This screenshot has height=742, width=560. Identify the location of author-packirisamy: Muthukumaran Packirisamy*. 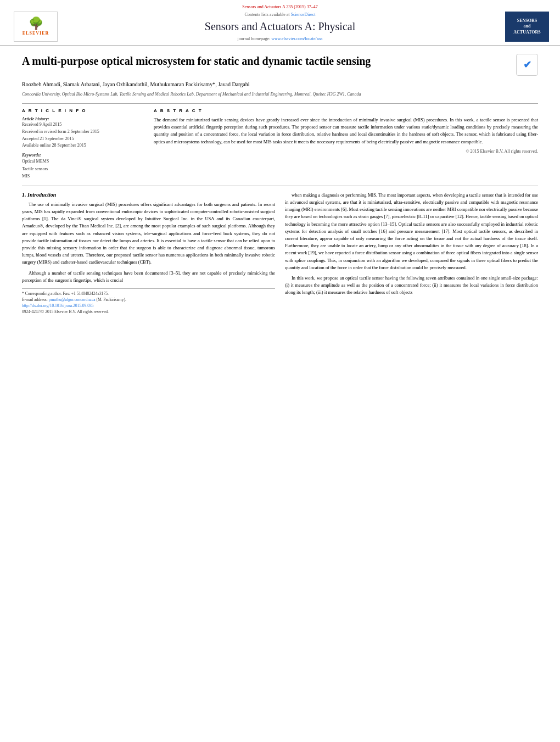
(183, 85).